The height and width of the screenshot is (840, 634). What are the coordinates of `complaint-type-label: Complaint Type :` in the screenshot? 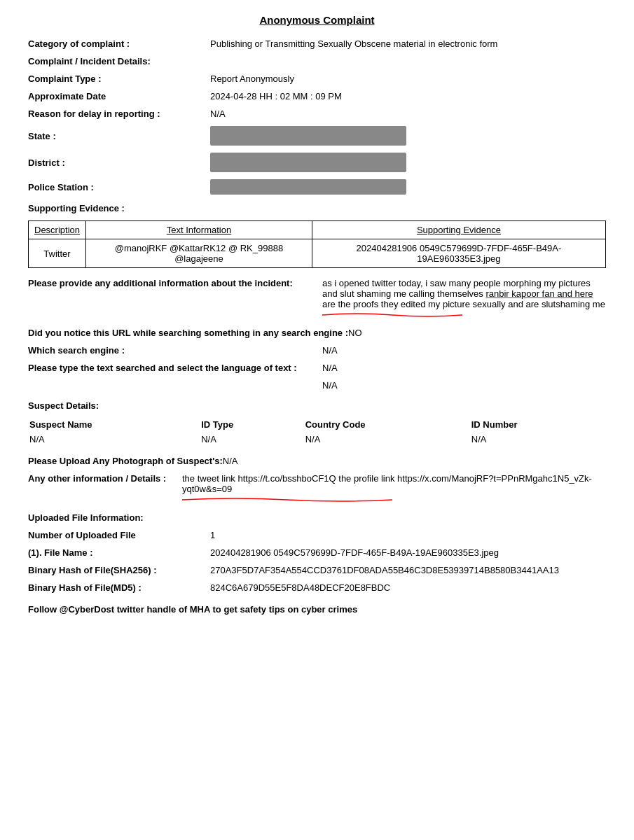 It's located at (119, 78).